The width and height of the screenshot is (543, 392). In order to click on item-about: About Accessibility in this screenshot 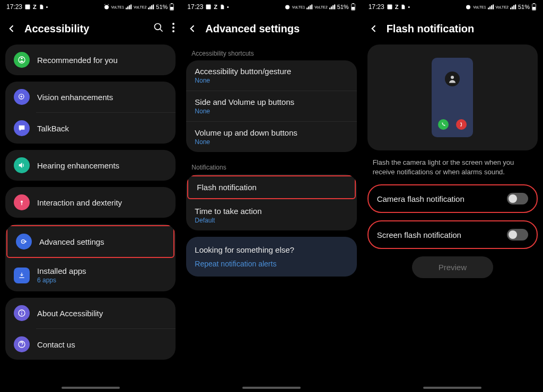, I will do `click(90, 313)`.